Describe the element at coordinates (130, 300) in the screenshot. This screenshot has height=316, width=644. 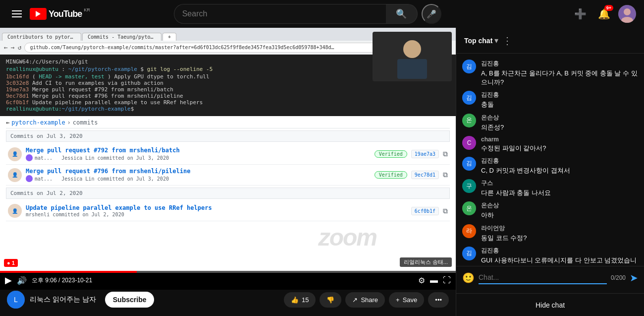
I see `subscribe-button: Subscribe` at that location.